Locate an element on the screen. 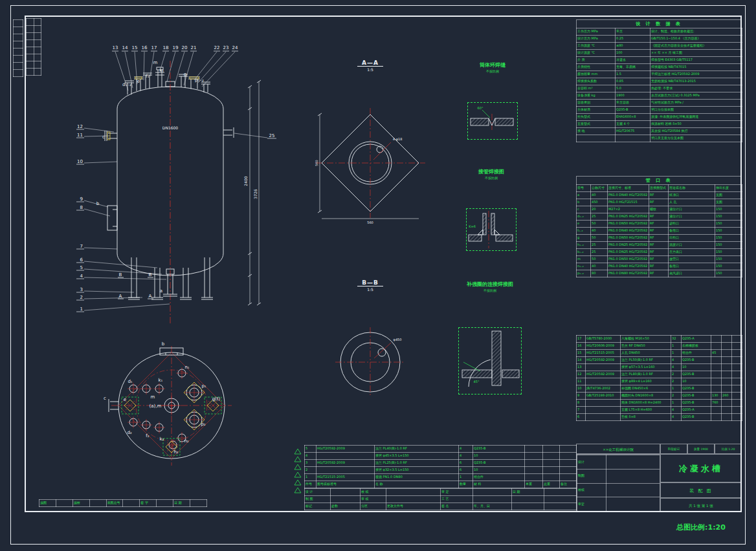 This screenshot has height=551, width=756. svg-text: 16 is located at coordinates (145, 48).